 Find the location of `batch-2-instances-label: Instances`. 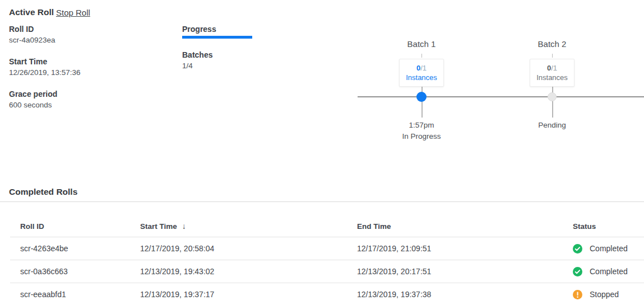

batch-2-instances-label: Instances is located at coordinates (552, 77).